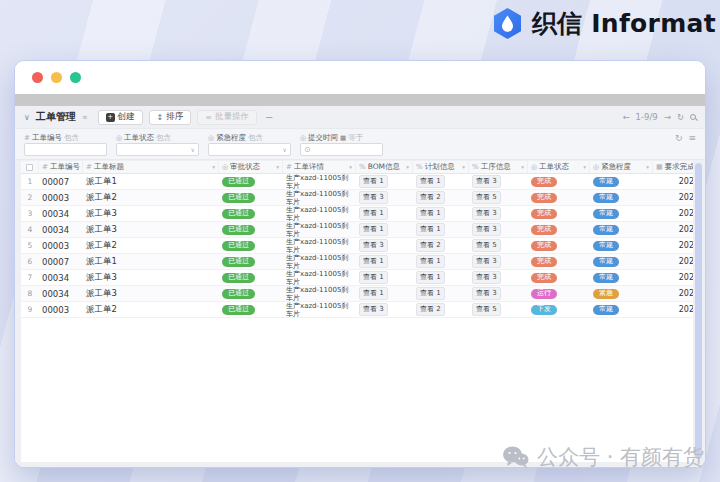  What do you see at coordinates (622, 167) in the screenshot?
I see `column-header-8: ◎紧急程度▾` at bounding box center [622, 167].